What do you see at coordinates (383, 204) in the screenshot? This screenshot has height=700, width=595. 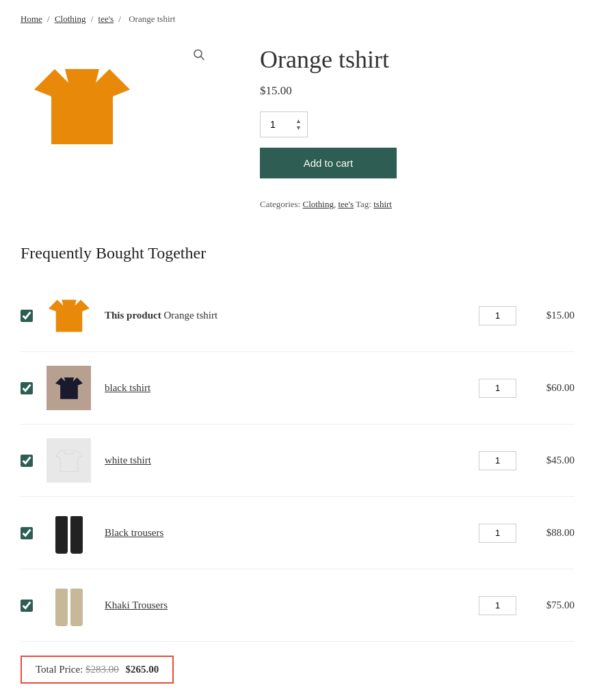 I see `tag-tshirt: tshirt` at bounding box center [383, 204].